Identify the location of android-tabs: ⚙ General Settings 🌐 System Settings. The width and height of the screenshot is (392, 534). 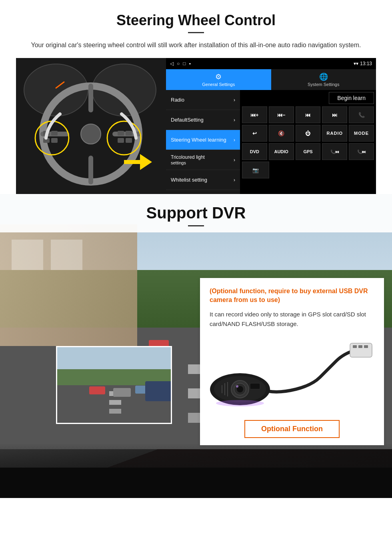
(271, 80).